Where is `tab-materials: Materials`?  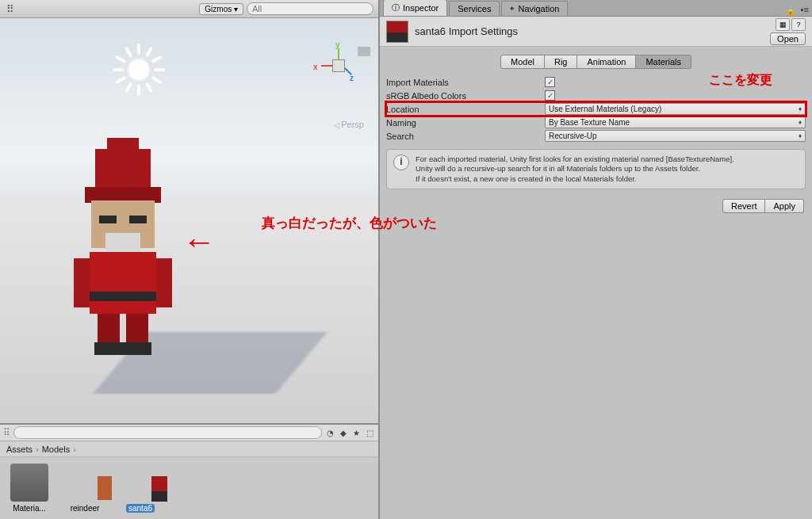
tab-materials: Materials is located at coordinates (664, 62).